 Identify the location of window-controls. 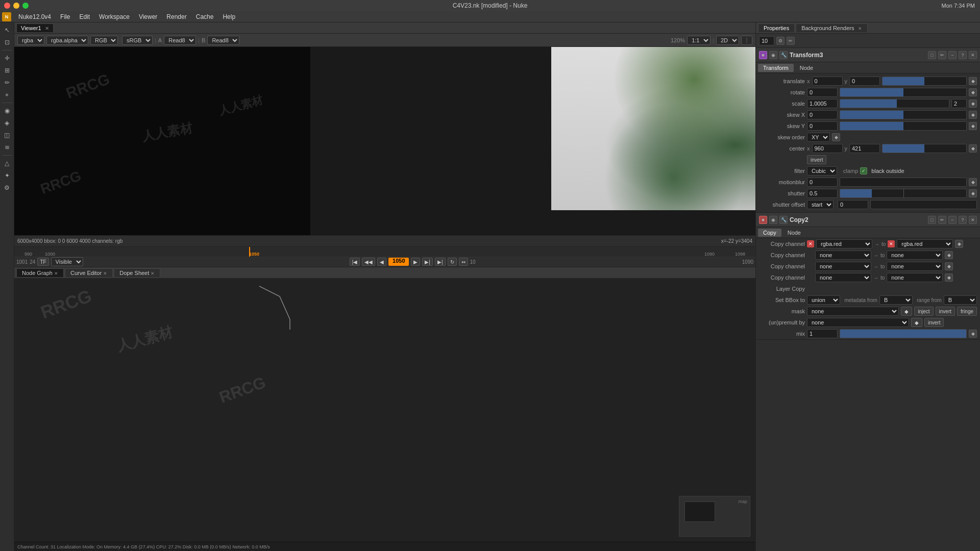
(14, 6).